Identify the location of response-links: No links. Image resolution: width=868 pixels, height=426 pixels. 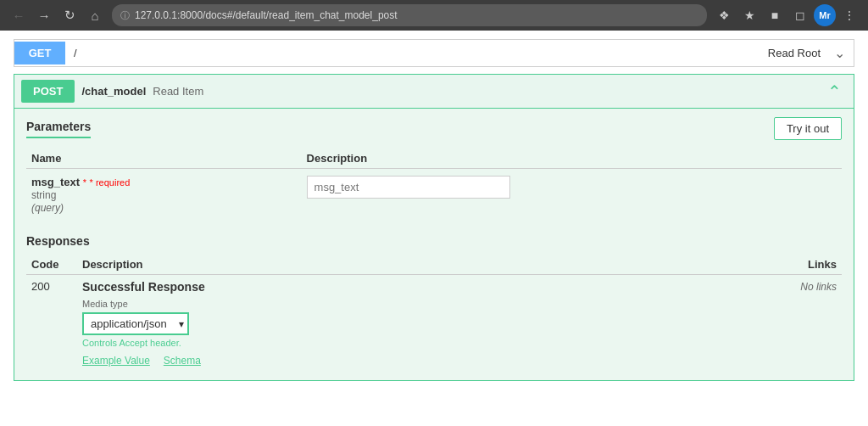
(808, 324).